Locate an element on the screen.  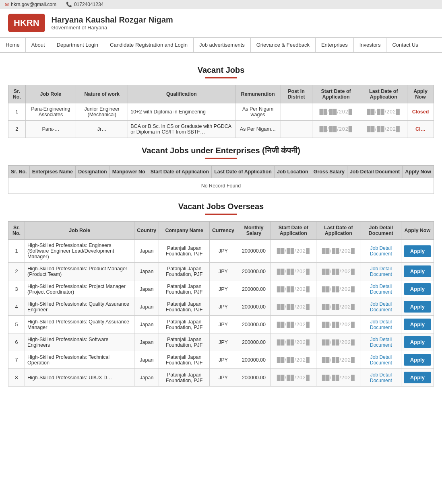
th-job-role: Job Role is located at coordinates (51, 94).